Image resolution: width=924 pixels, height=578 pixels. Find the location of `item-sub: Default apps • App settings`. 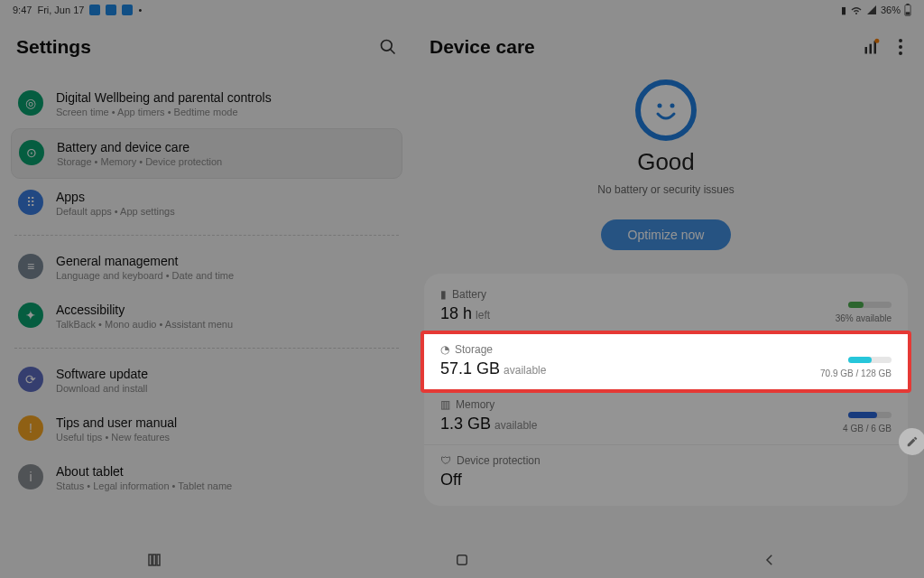

item-sub: Default apps • App settings is located at coordinates (116, 211).